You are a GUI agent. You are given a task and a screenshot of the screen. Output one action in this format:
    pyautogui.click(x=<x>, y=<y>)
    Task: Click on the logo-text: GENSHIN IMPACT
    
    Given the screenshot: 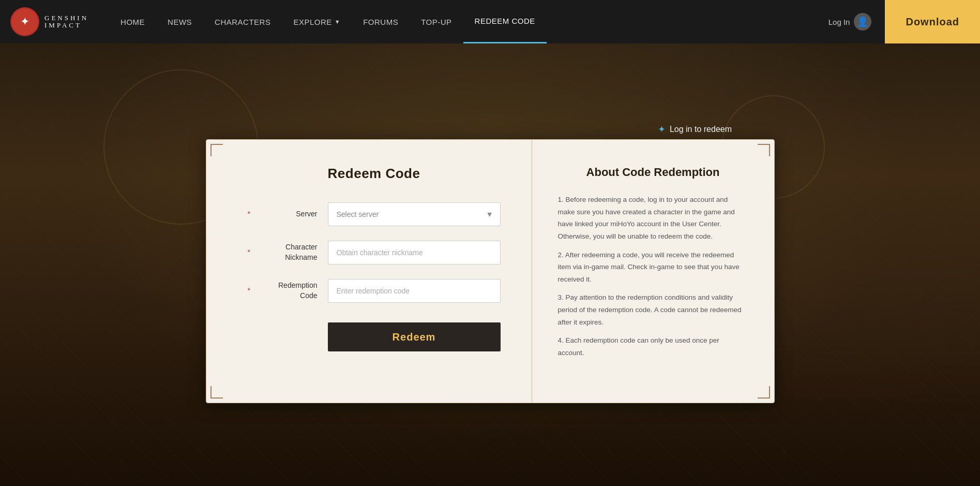 What is the action you would take?
    pyautogui.click(x=66, y=22)
    